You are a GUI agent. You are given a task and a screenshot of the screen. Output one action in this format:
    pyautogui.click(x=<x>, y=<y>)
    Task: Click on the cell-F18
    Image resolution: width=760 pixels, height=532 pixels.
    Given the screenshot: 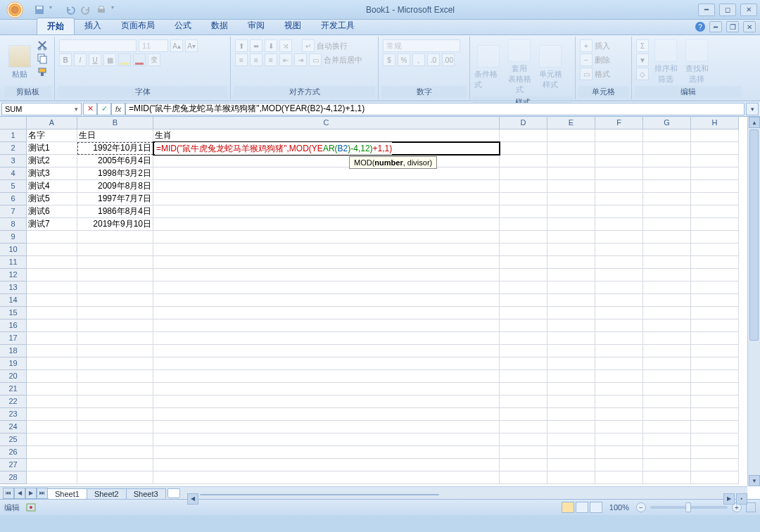 What is the action you would take?
    pyautogui.click(x=619, y=351)
    